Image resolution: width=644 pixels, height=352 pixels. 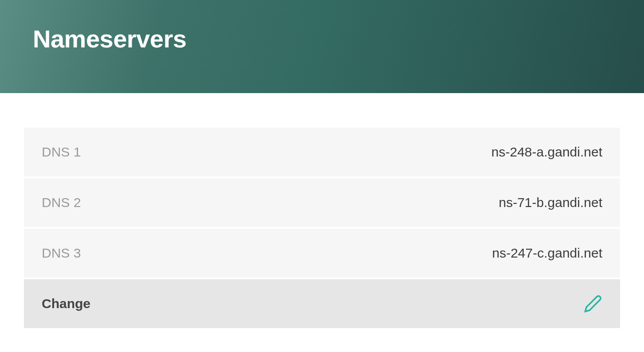 What do you see at coordinates (547, 253) in the screenshot?
I see `dns-value: ns-247-c.gandi.net` at bounding box center [547, 253].